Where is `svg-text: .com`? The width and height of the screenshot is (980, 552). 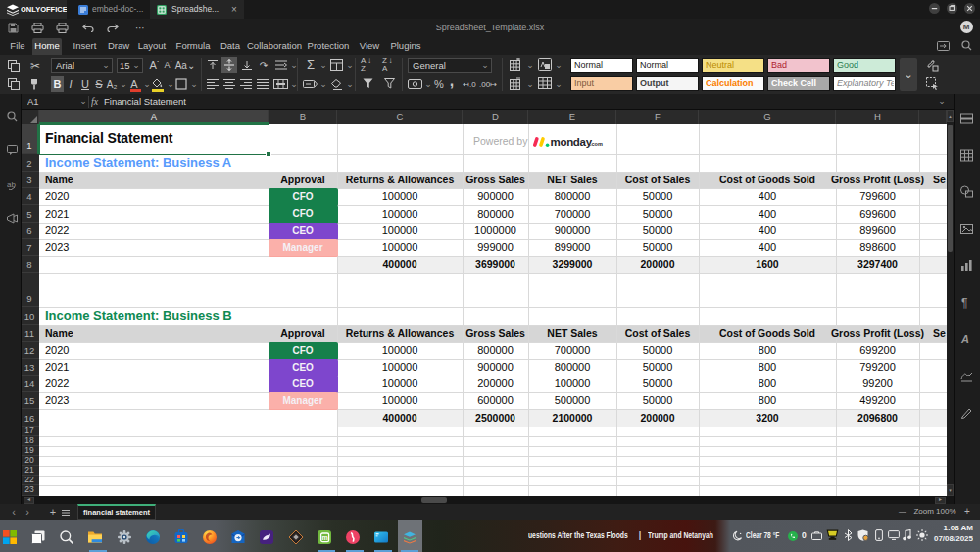 svg-text: .com is located at coordinates (596, 144).